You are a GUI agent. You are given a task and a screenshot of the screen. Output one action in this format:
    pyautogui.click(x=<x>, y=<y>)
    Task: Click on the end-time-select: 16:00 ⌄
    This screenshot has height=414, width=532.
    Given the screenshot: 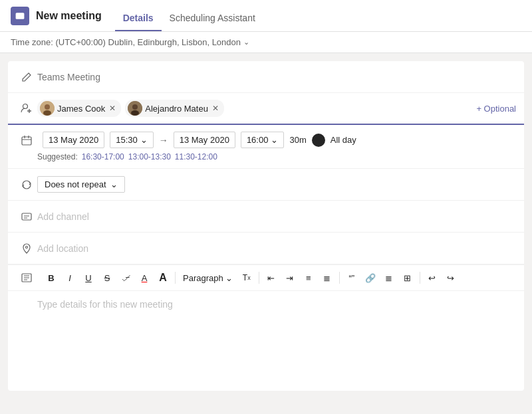 What is the action you would take?
    pyautogui.click(x=263, y=140)
    